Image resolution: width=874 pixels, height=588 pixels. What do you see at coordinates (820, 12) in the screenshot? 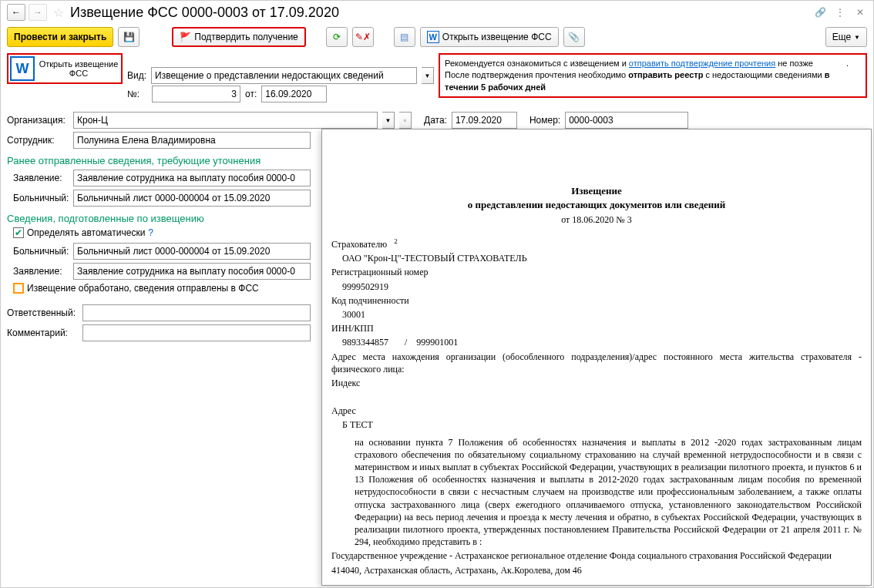
I see `link-icon: 🔗` at bounding box center [820, 12].